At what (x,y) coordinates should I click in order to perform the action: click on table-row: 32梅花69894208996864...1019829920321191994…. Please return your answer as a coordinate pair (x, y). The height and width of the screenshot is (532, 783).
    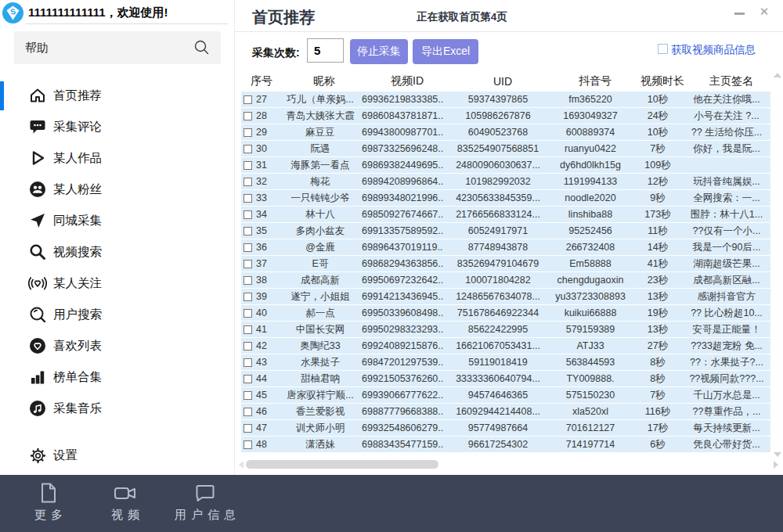
    Looking at the image, I should click on (506, 182).